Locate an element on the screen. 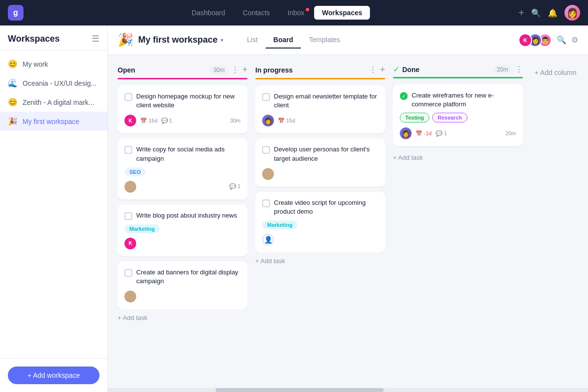 The height and width of the screenshot is (392, 588). column-done-header: ✓ Done 20m ⋮ is located at coordinates (458, 70).